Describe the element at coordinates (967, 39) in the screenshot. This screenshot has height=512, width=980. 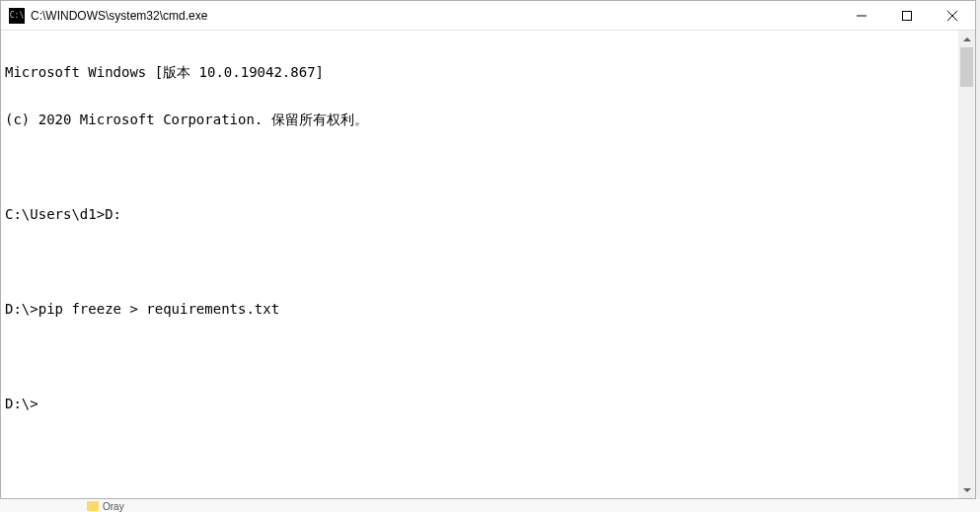
I see `chevron-up-icon` at that location.